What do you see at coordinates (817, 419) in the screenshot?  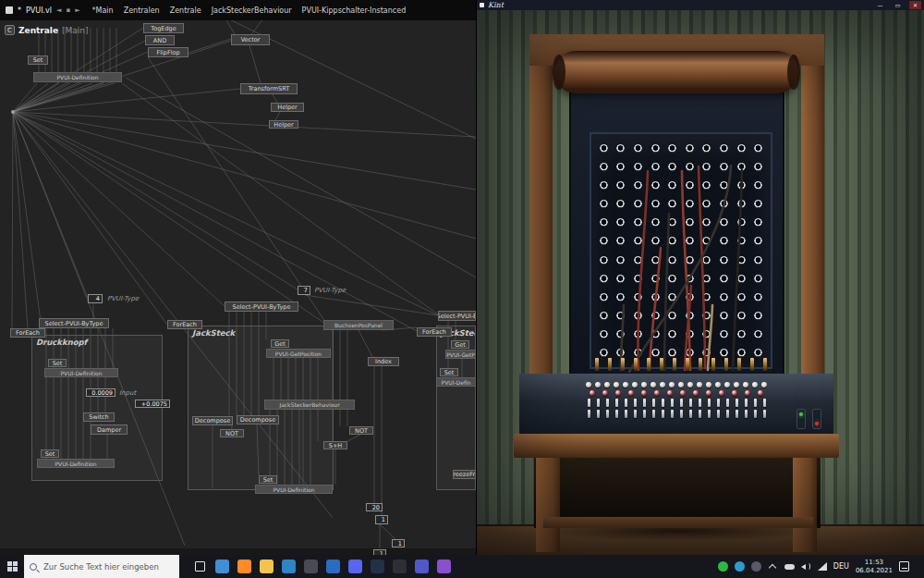 I see `side-switch-red` at bounding box center [817, 419].